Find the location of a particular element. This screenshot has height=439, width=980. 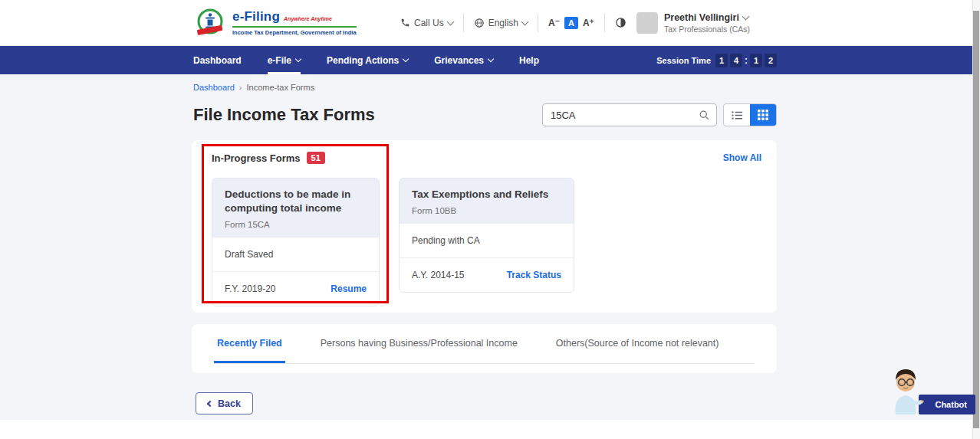

chevron-left-icon is located at coordinates (210, 403).